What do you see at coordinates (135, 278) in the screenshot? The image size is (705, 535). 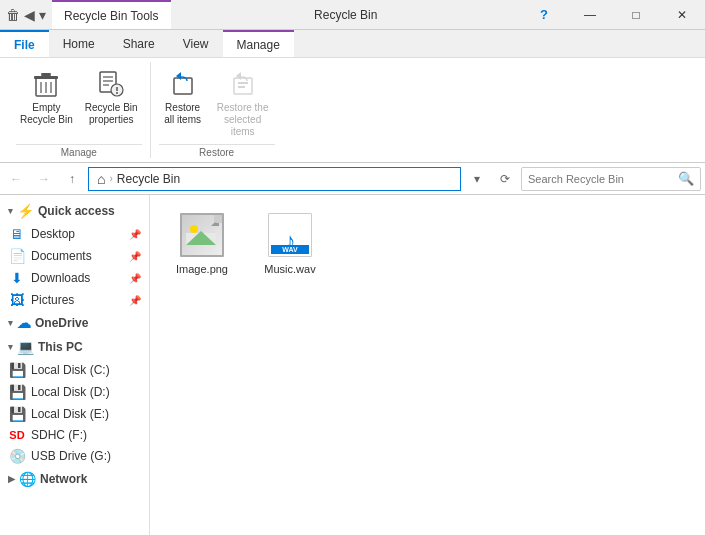 I see `downloads-pin: 📌` at bounding box center [135, 278].